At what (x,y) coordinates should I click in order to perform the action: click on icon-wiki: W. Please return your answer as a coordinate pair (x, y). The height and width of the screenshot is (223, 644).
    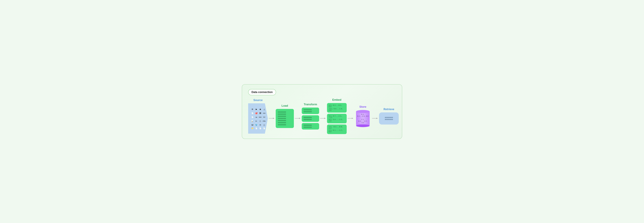
    Looking at the image, I should click on (252, 125).